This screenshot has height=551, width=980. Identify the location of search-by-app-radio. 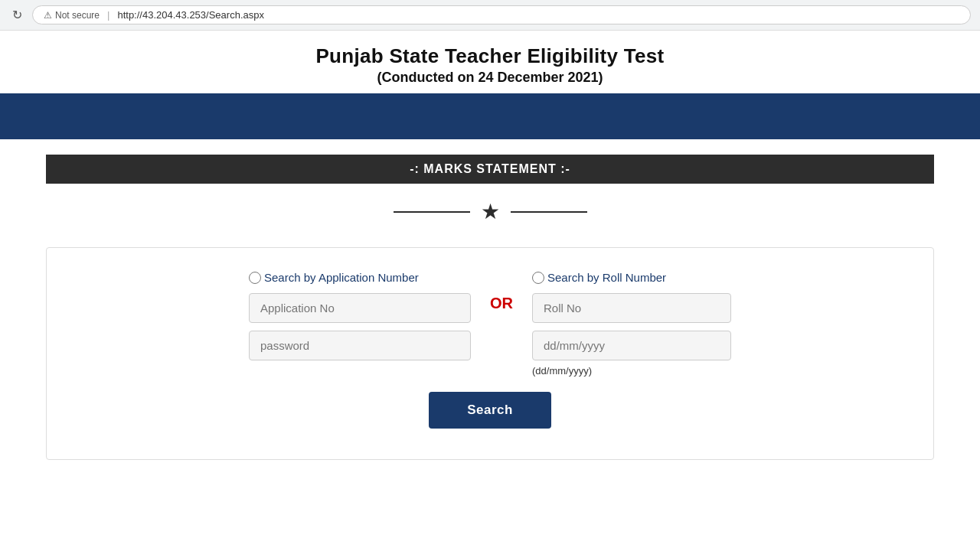
(255, 278).